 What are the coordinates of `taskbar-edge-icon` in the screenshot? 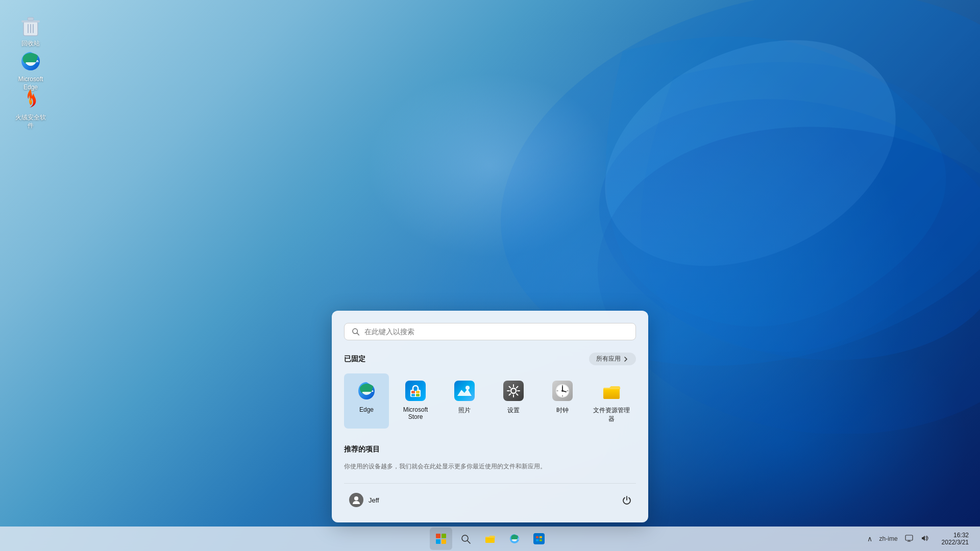 It's located at (514, 539).